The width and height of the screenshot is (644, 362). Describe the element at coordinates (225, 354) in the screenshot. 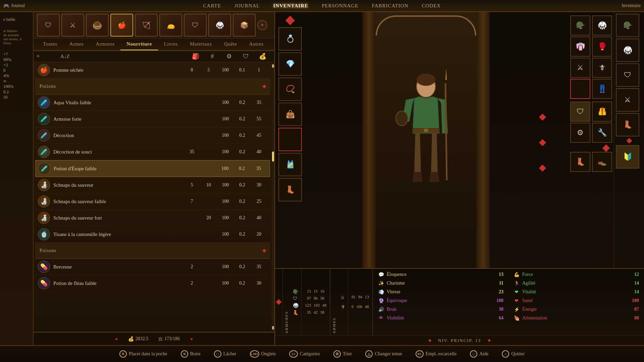

I see `action-lacher: □ Lâcher` at that location.